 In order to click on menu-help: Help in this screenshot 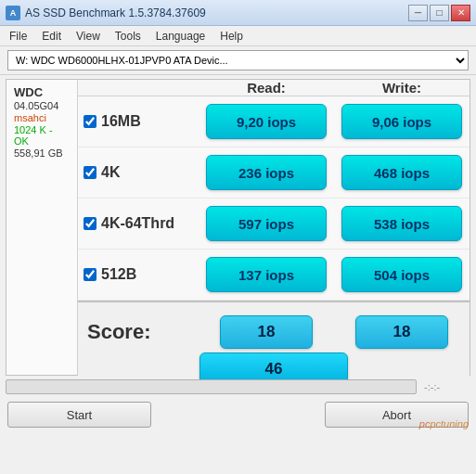, I will do `click(232, 36)`.